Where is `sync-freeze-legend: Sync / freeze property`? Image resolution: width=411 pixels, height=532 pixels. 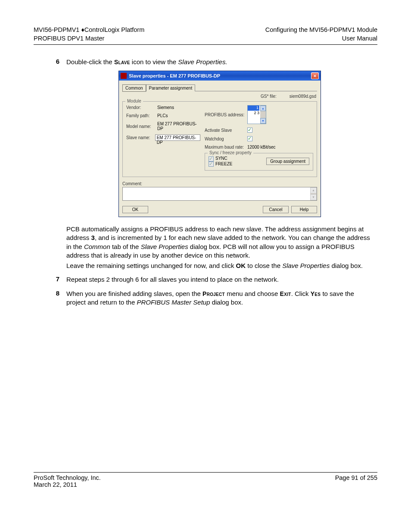 sync-freeze-legend: Sync / freeze property is located at coordinates (230, 152).